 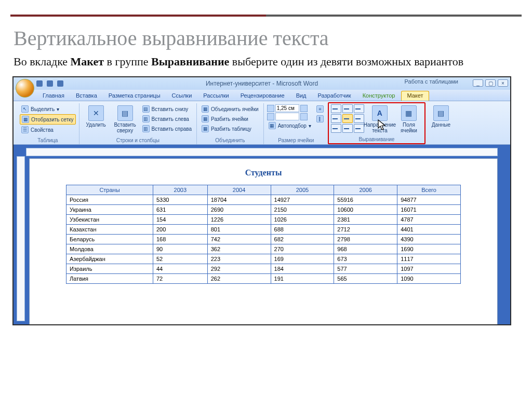 What do you see at coordinates (262, 152) in the screenshot?
I see `horizontal-ruler` at bounding box center [262, 152].